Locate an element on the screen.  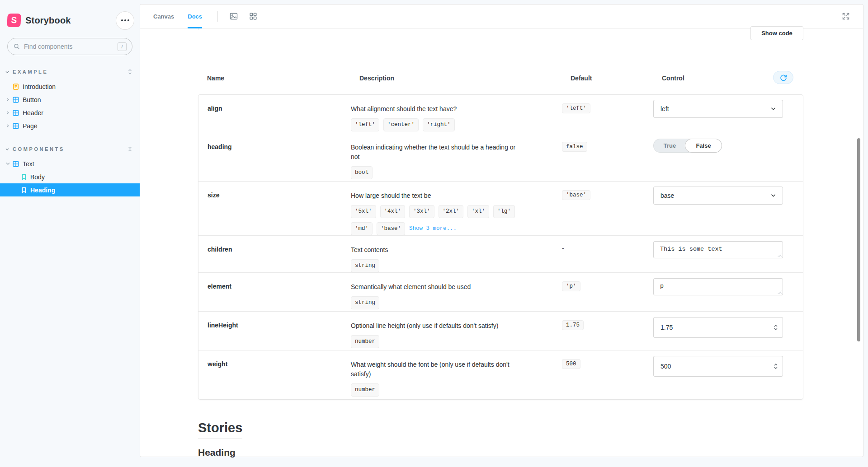
table-row-heading: heading Boolean indicating whether the t… is located at coordinates (501, 157).